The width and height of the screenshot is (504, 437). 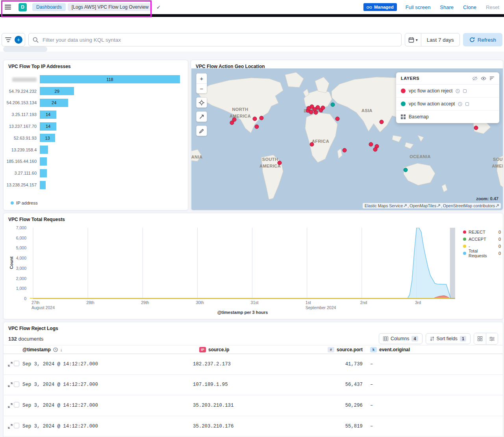 What do you see at coordinates (482, 232) in the screenshot?
I see `legend-item-reject: REJECT0` at bounding box center [482, 232].